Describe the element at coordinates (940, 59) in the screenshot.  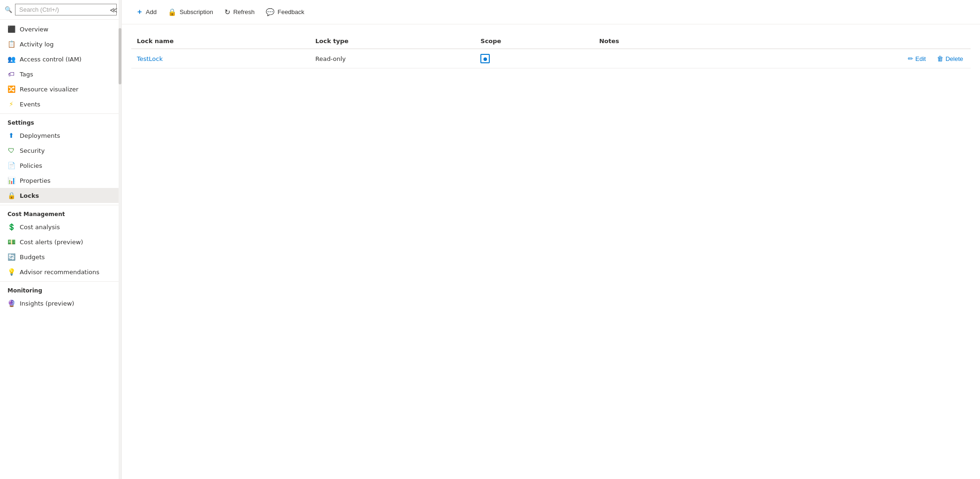
I see `delete-icon: 🗑` at that location.